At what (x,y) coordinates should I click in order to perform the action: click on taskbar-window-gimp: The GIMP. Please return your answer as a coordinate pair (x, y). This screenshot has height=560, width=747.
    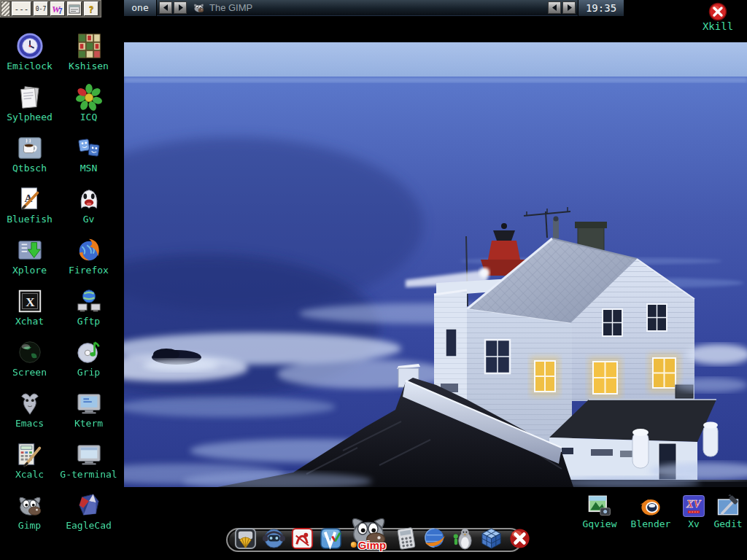
    Looking at the image, I should click on (368, 7).